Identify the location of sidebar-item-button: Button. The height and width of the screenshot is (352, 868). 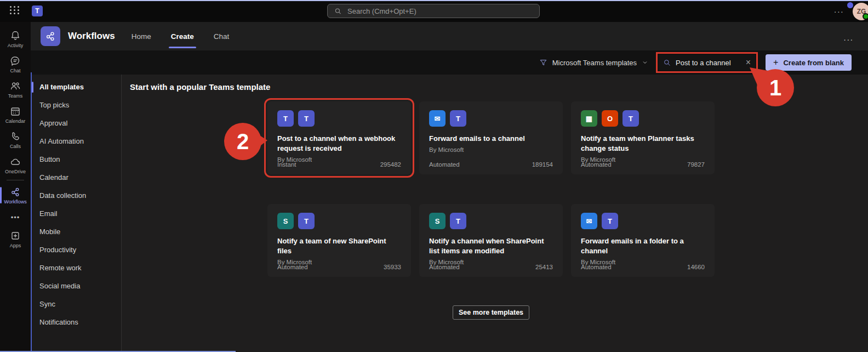
(76, 159).